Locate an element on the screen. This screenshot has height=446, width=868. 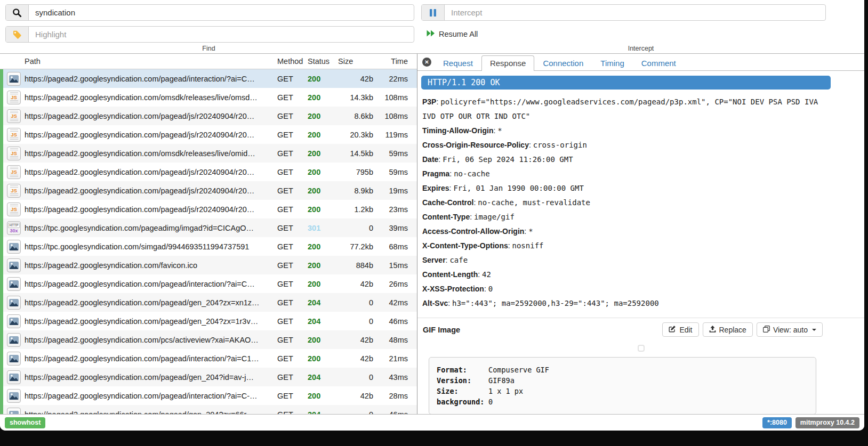
flow-time: 15ms is located at coordinates (397, 265).